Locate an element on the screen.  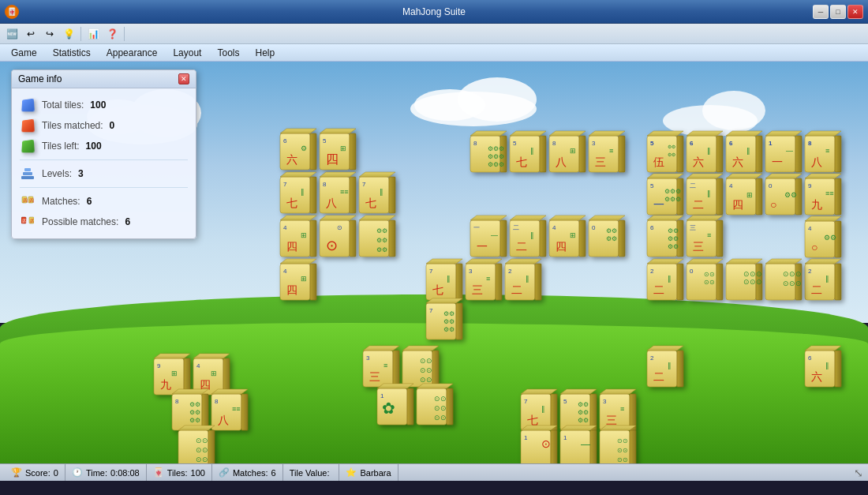
toolbar-chart: 📊 is located at coordinates (93, 34).